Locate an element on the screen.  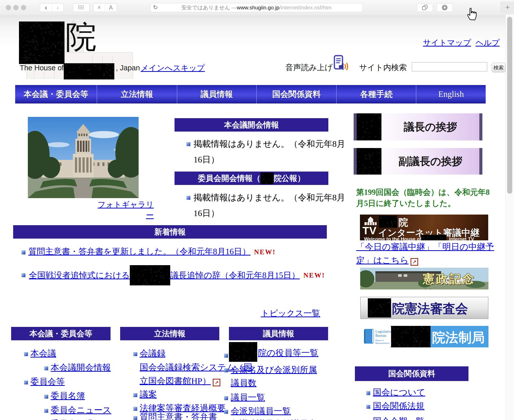
censored-speaker-portrait is located at coordinates (369, 127).